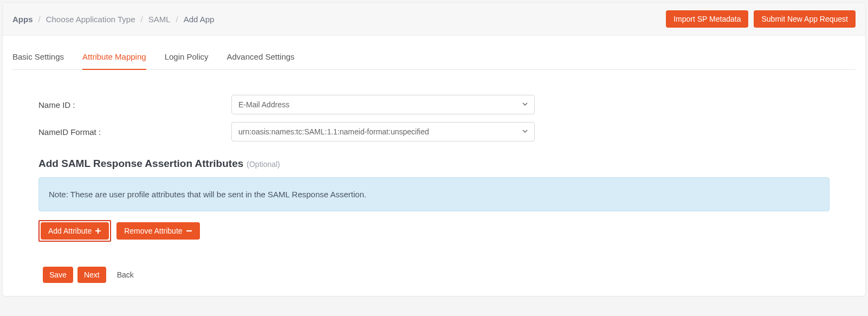 The width and height of the screenshot is (868, 316). What do you see at coordinates (261, 59) in the screenshot?
I see `tab-advanced-settings: Advanced Settings` at bounding box center [261, 59].